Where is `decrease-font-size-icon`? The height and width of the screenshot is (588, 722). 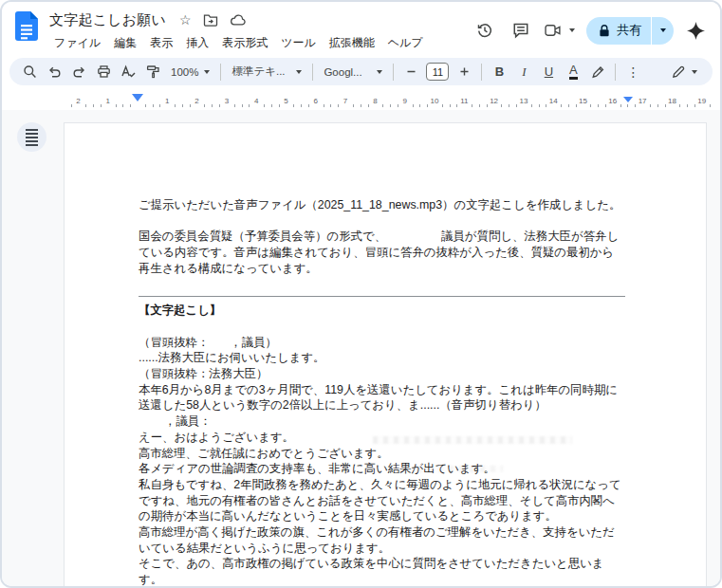
decrease-font-size-icon is located at coordinates (411, 72).